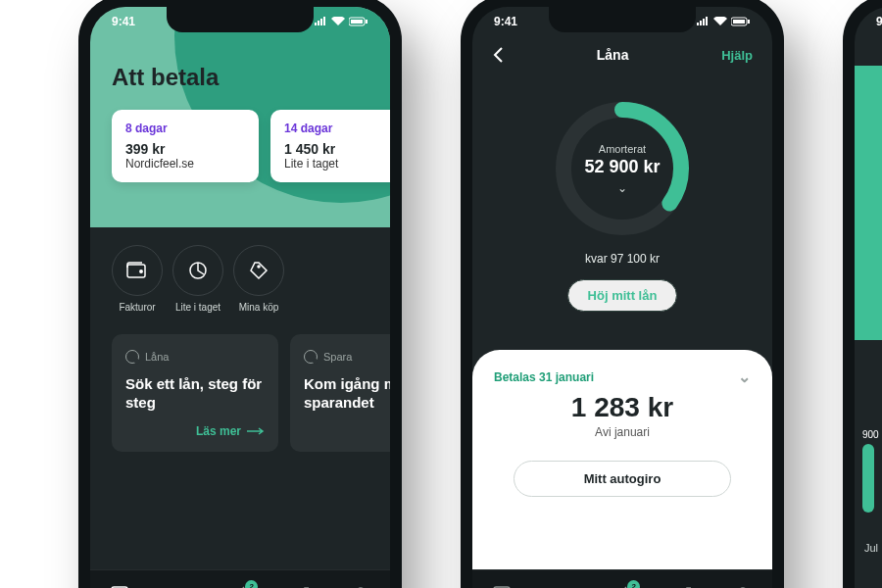 Image resolution: width=882 pixels, height=588 pixels. Describe the element at coordinates (621, 167) in the screenshot. I see `ring-value: 52 900 kr` at that location.